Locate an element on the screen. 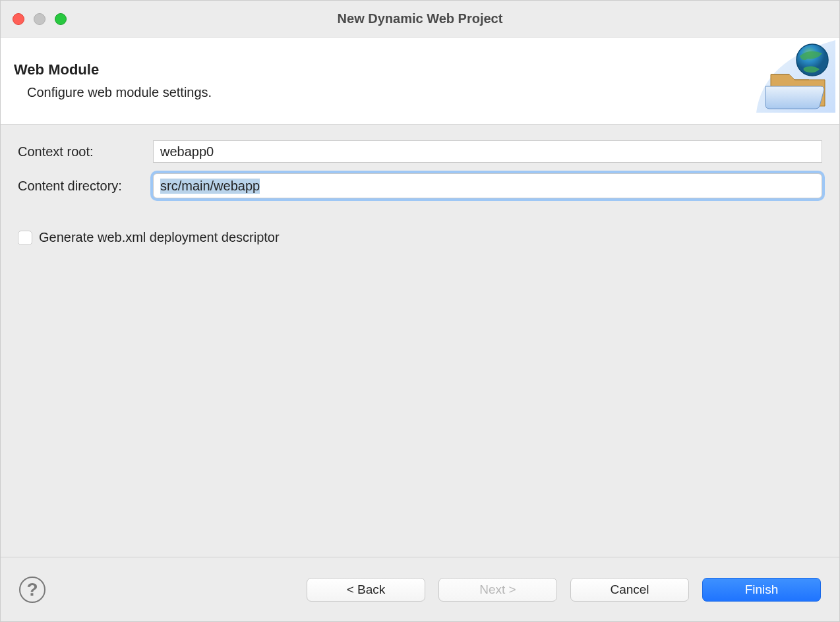 Image resolution: width=840 pixels, height=622 pixels. cancel-button: Cancel is located at coordinates (630, 590).